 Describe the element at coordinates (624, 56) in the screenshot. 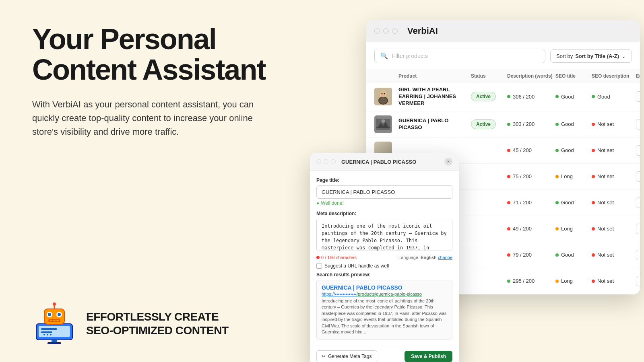

I see `sort-chevron-icon: ⌄` at that location.